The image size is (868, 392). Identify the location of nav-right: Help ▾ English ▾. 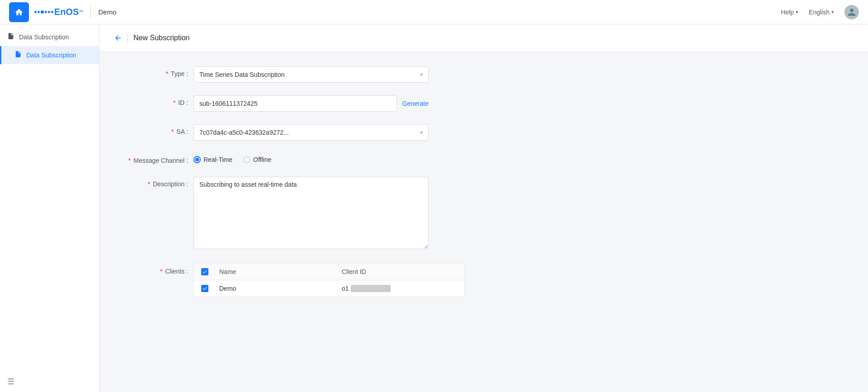
(820, 12).